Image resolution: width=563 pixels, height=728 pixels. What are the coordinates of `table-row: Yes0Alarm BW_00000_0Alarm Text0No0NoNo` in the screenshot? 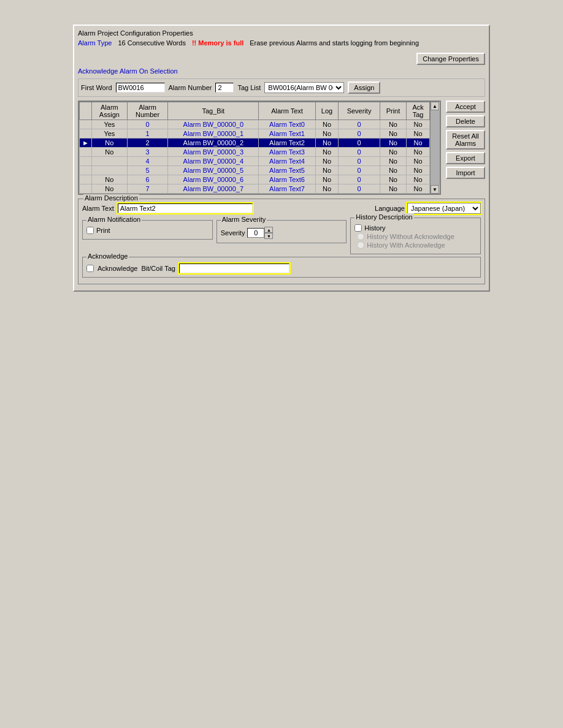 It's located at (255, 125).